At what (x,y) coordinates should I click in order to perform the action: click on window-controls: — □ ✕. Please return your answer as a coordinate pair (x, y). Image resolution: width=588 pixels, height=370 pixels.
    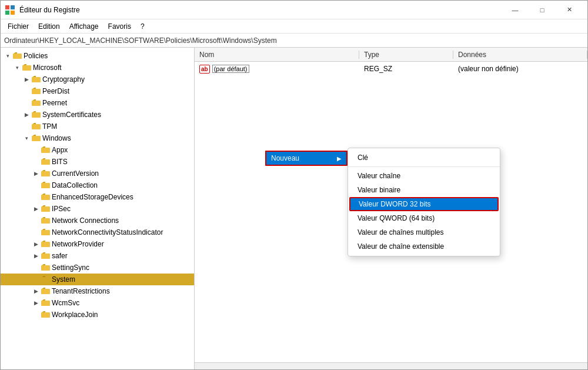
    Looking at the image, I should click on (542, 10).